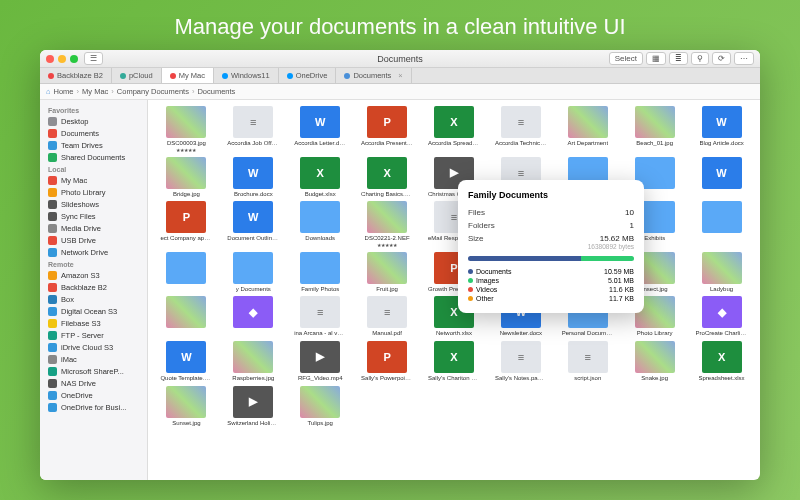 The height and width of the screenshot is (500, 800). Describe the element at coordinates (254, 178) in the screenshot. I see `file-item: WBrochure.docx` at that location.